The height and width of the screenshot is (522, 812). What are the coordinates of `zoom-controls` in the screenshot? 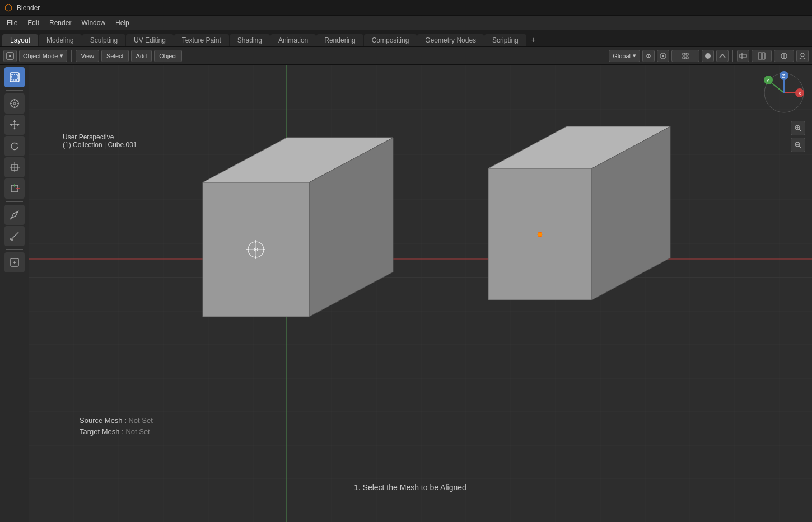 It's located at (798, 137).